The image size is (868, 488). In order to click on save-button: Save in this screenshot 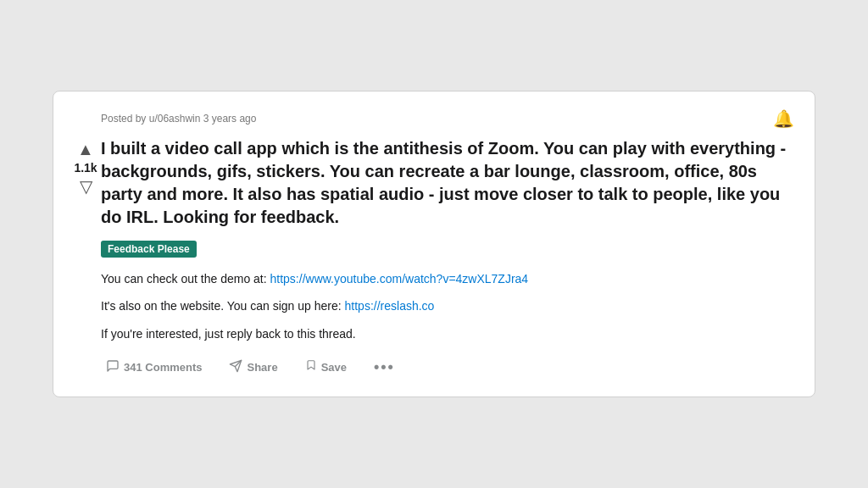, I will do `click(326, 368)`.